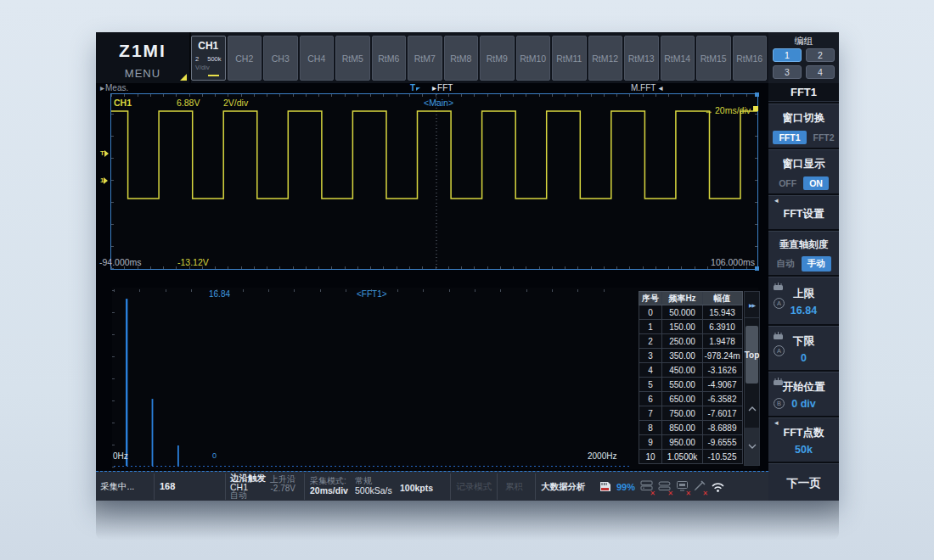  I want to click on table-cell: -6.3582, so click(722, 399).